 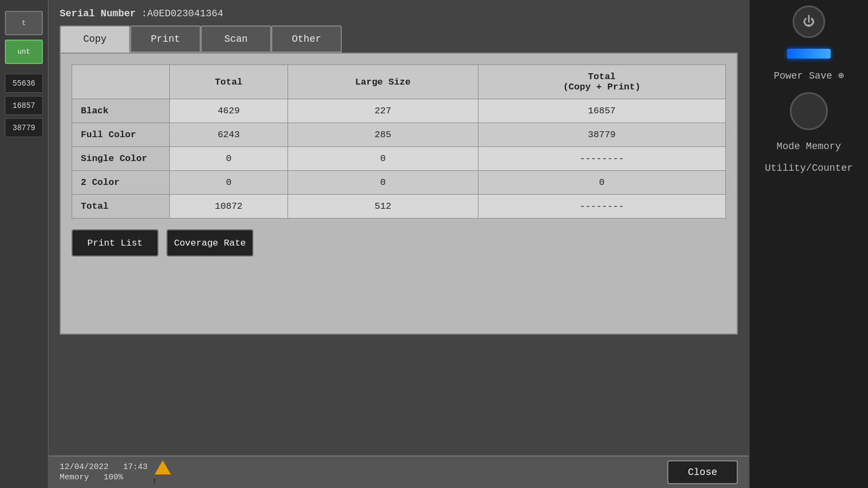 I want to click on row-total-large: 512, so click(x=383, y=207).